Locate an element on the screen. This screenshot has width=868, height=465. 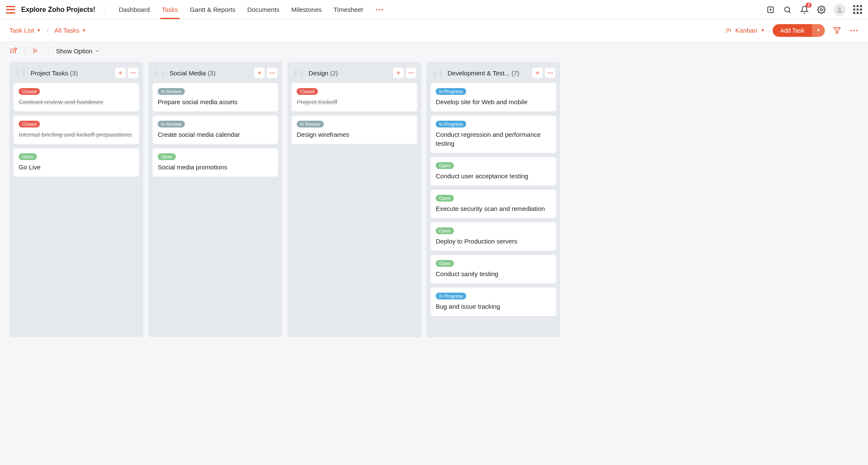
column-header: ⋮⋮Development & Test... (7) is located at coordinates (493, 75).